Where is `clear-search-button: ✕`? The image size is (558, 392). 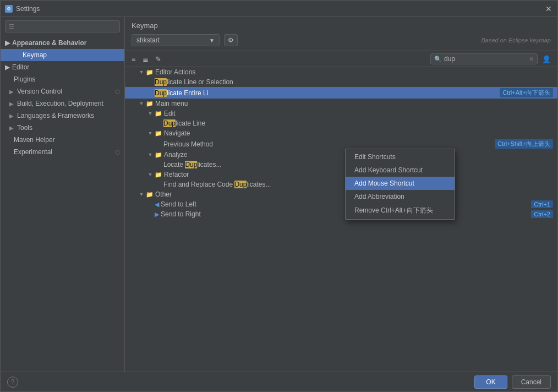
clear-search-button: ✕ is located at coordinates (532, 59).